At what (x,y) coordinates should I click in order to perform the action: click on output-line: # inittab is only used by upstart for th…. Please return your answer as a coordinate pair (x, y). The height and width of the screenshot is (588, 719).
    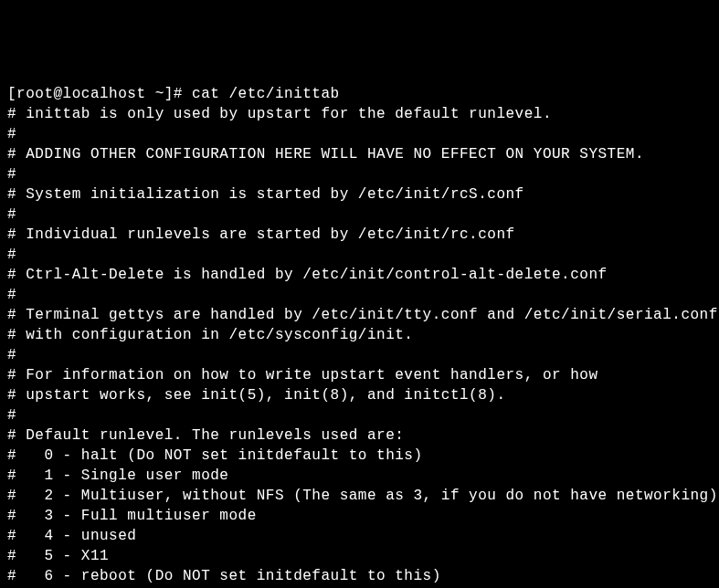
    Looking at the image, I should click on (360, 114).